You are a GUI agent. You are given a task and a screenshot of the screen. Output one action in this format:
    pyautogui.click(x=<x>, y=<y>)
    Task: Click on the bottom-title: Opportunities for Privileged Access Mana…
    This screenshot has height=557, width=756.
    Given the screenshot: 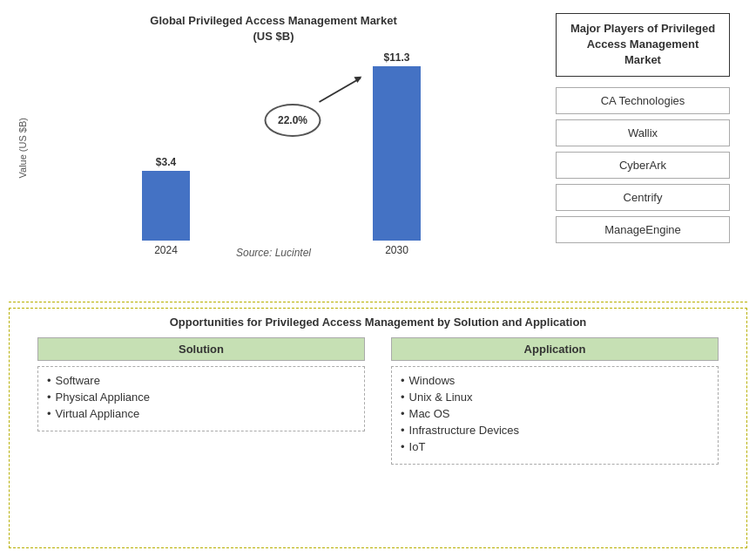 What is the action you would take?
    pyautogui.click(x=378, y=323)
    